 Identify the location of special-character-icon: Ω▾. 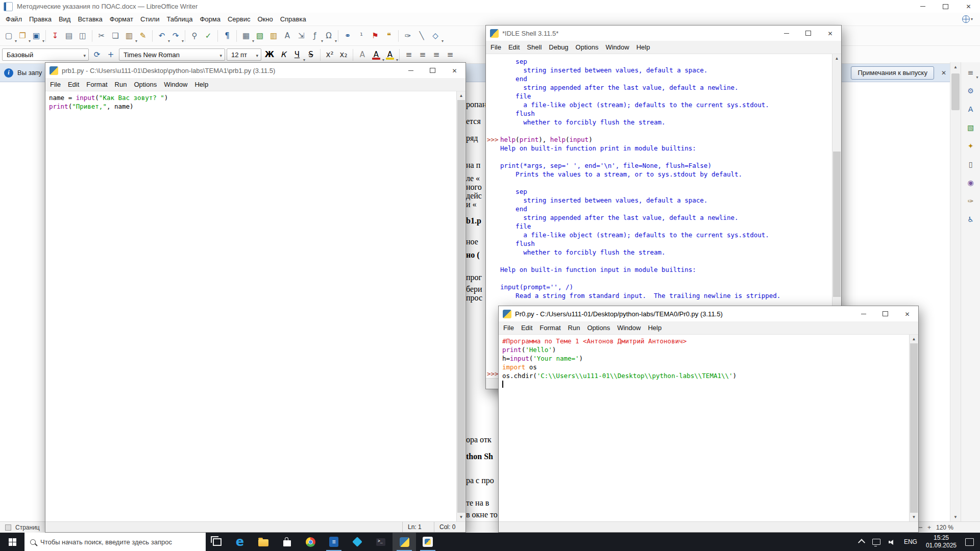
(329, 36).